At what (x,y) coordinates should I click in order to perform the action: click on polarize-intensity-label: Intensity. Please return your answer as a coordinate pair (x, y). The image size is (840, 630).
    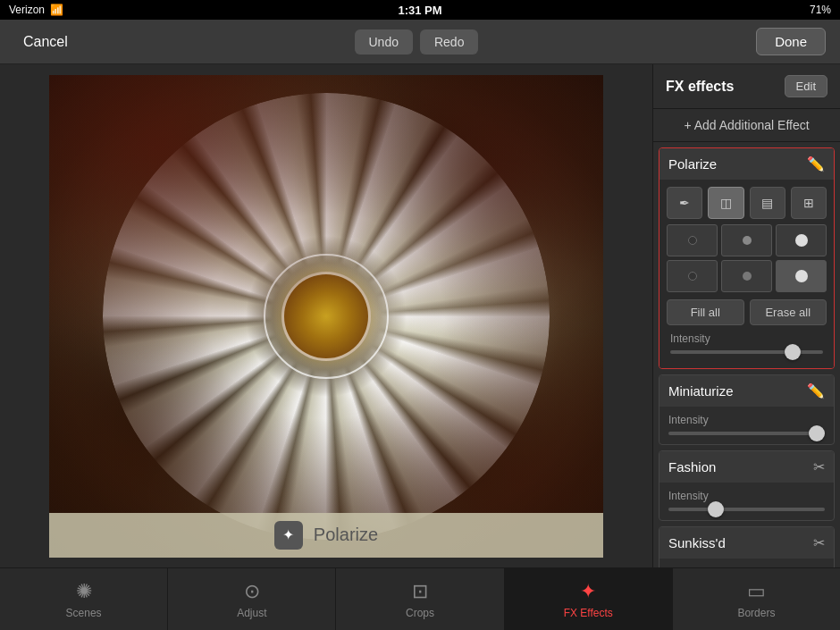
    Looking at the image, I should click on (747, 339).